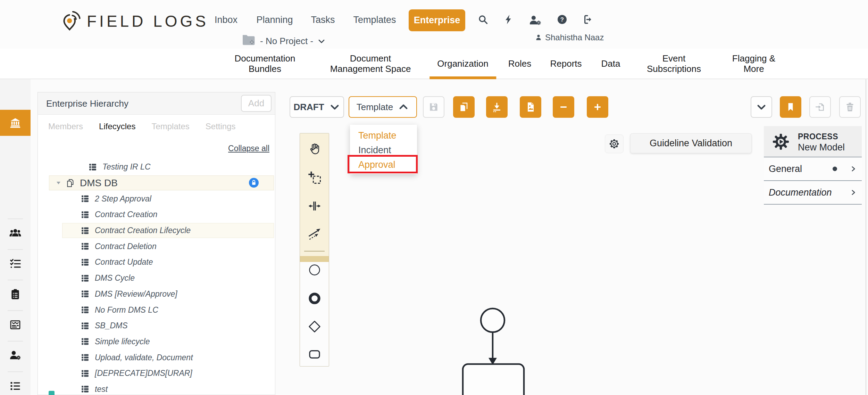 The width and height of the screenshot is (868, 395). I want to click on module-nav-item: Document Management Space, so click(371, 64).